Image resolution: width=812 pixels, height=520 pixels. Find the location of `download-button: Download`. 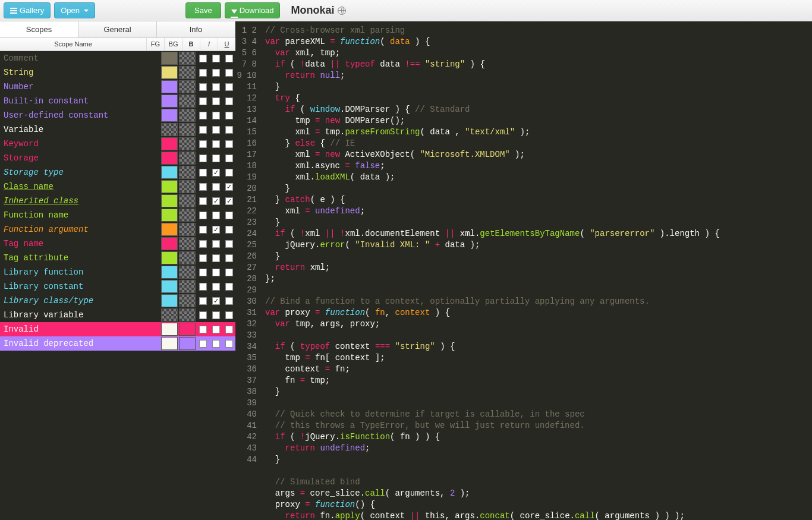

download-button: Download is located at coordinates (253, 11).